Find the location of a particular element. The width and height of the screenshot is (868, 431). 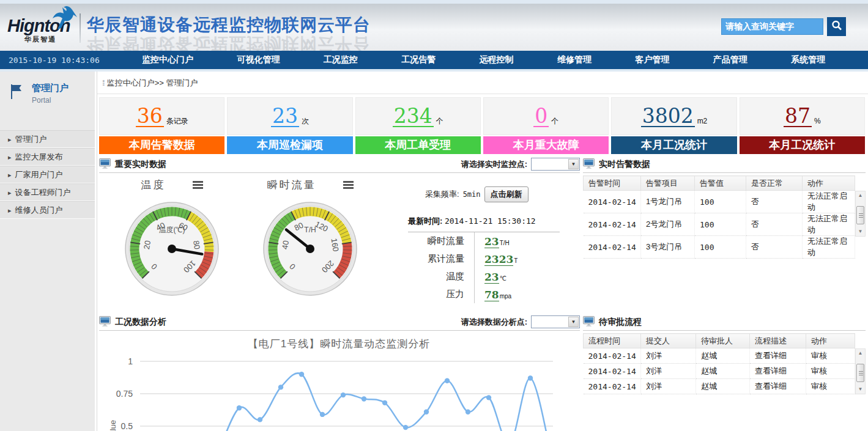

alarms-table-wrap: 告警时间告警项目告警值是否正常动作 2014-02-14 1号龙门吊 100 否… is located at coordinates (724, 206).